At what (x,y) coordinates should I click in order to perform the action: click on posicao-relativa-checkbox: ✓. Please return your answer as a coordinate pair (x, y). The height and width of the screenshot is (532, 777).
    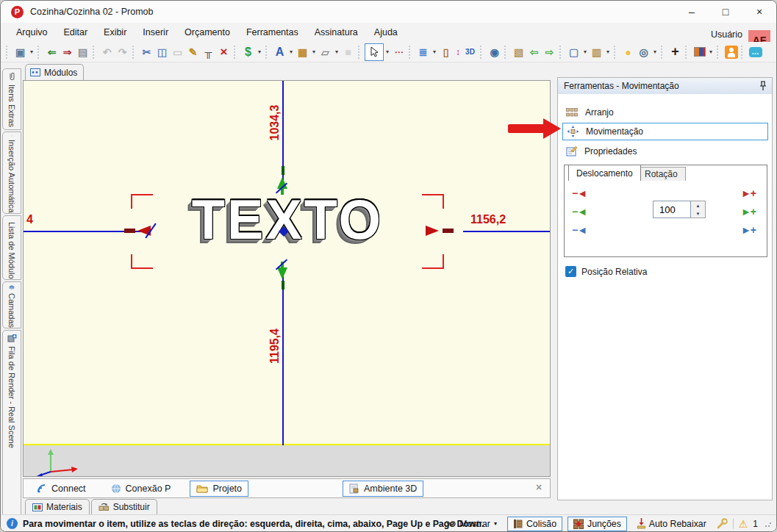
    Looking at the image, I should click on (570, 272).